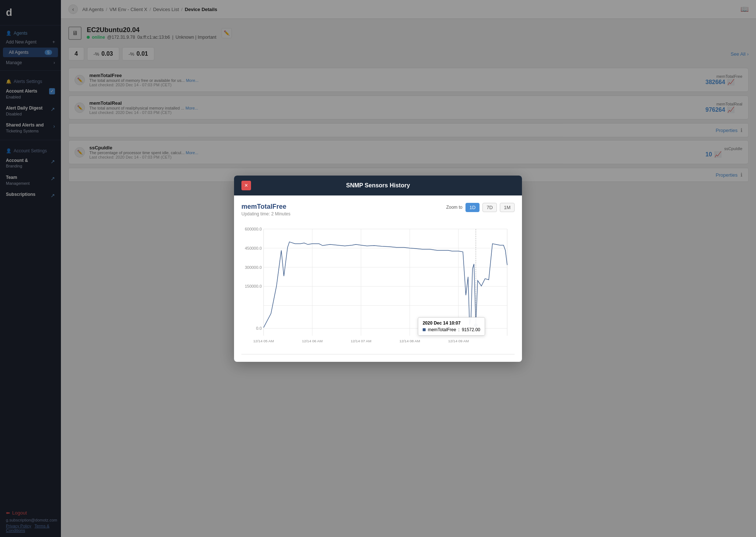  Describe the element at coordinates (454, 207) in the screenshot. I see `zoom-label: Zoom to` at that location.